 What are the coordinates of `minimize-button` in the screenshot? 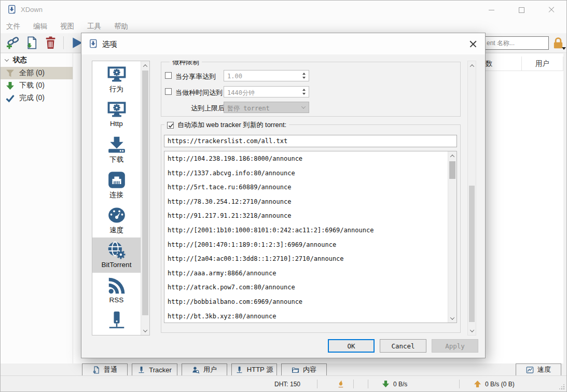 It's located at (491, 10).